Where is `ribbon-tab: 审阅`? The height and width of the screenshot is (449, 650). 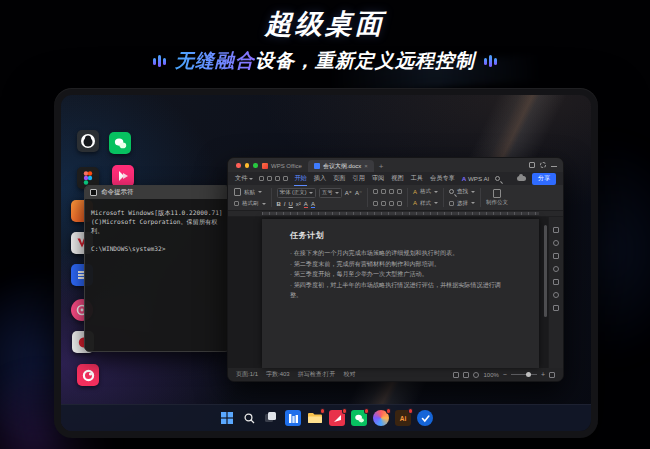
ribbon-tab: 审阅 is located at coordinates (378, 178).